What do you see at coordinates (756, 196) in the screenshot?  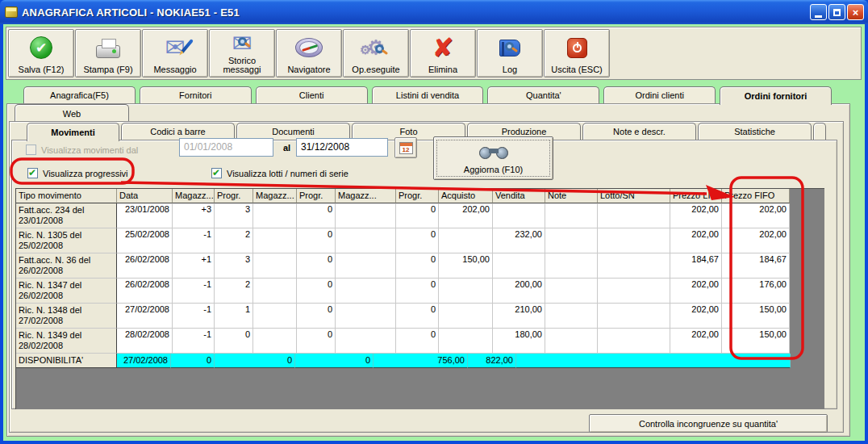 I see `column-header-prezzo-fifo: Prezzo FIFO` at bounding box center [756, 196].